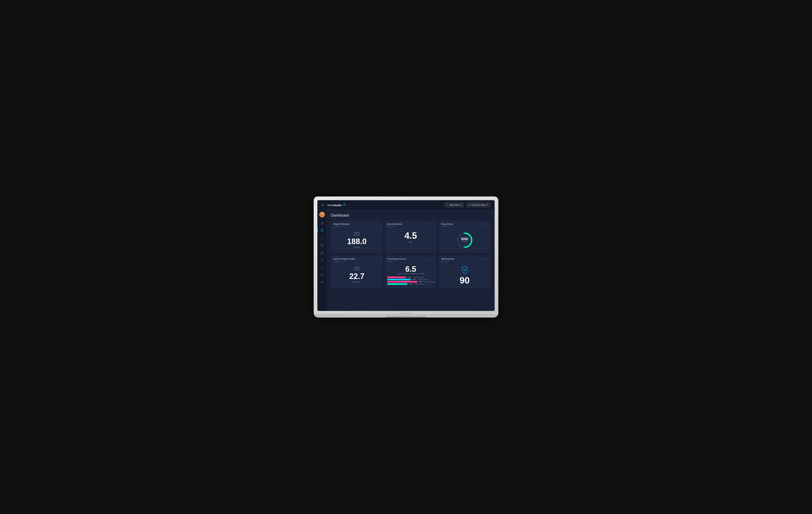 This screenshot has height=514, width=812. I want to click on steps-add-icon: ⊕, so click(485, 224).